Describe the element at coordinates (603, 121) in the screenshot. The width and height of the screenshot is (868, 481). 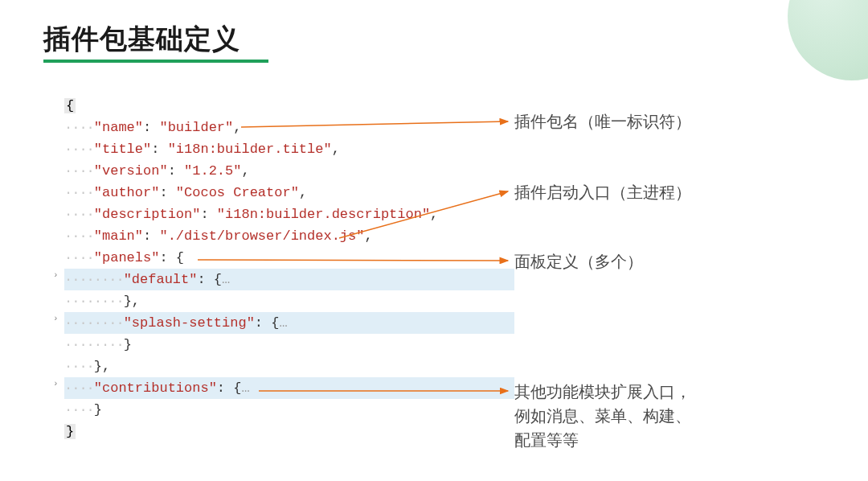
I see `annotation-name: 插件包名（唯一标识符）` at that location.